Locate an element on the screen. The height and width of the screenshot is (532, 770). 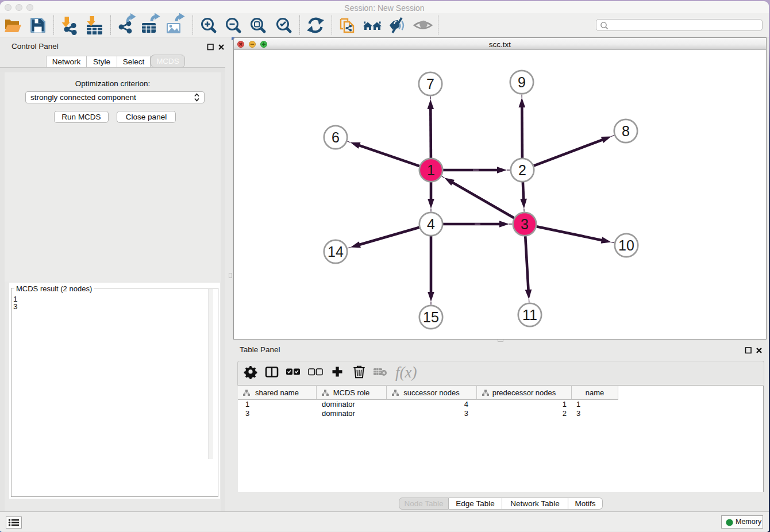
svg-text: 15 is located at coordinates (431, 317).